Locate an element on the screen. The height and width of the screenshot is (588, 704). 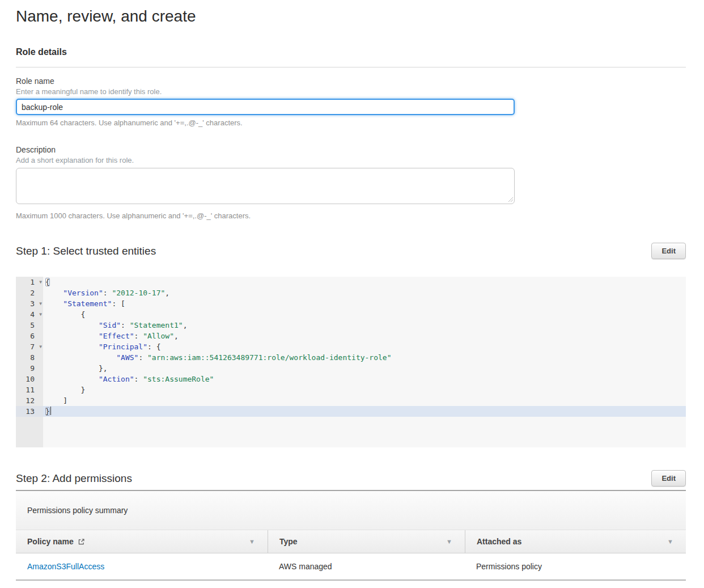
role-name-input is located at coordinates (265, 107).